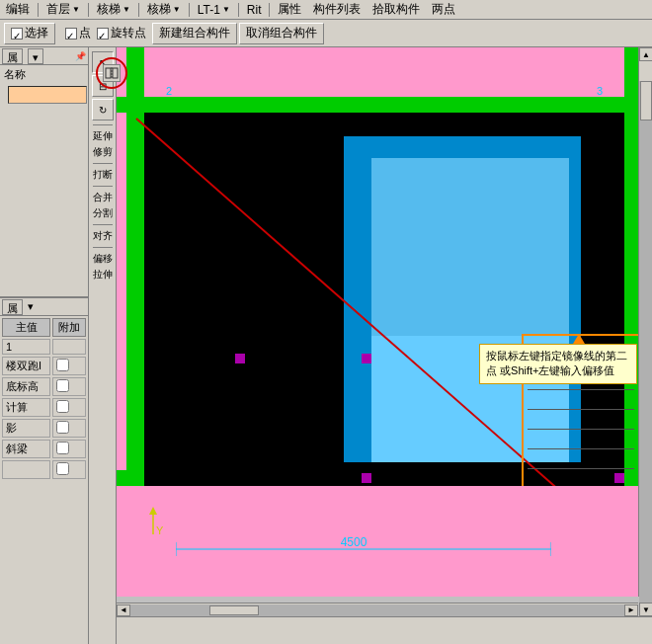 This screenshot has height=644, width=652. Describe the element at coordinates (69, 387) in the screenshot. I see `cell-check3` at that location.